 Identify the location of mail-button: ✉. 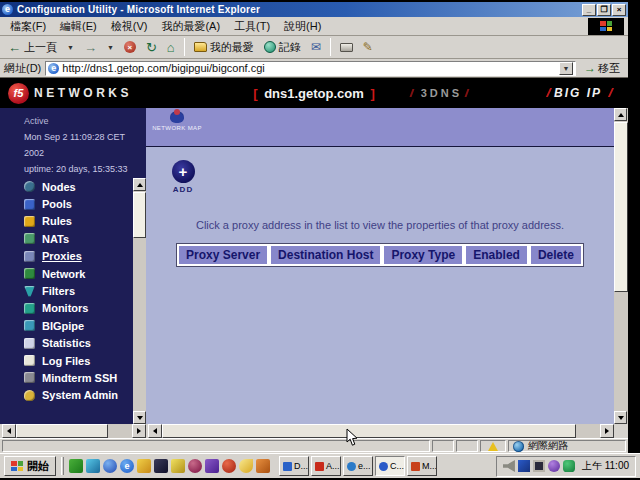
(316, 47).